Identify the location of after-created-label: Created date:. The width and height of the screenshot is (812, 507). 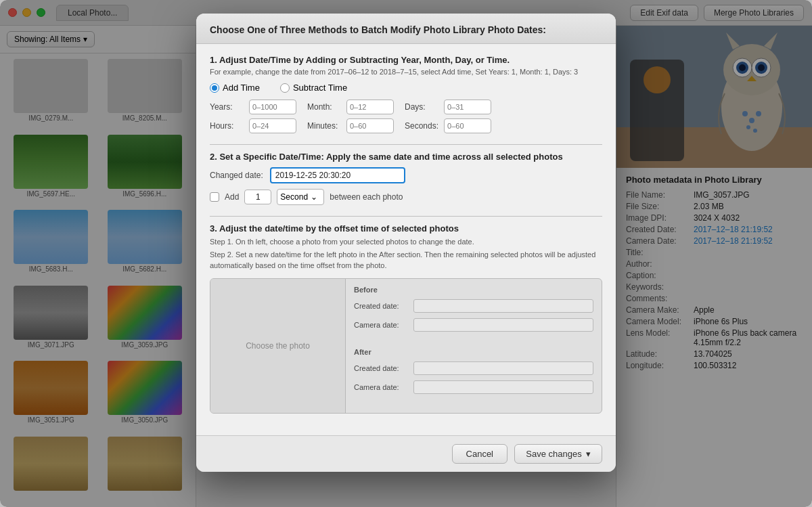
(381, 368).